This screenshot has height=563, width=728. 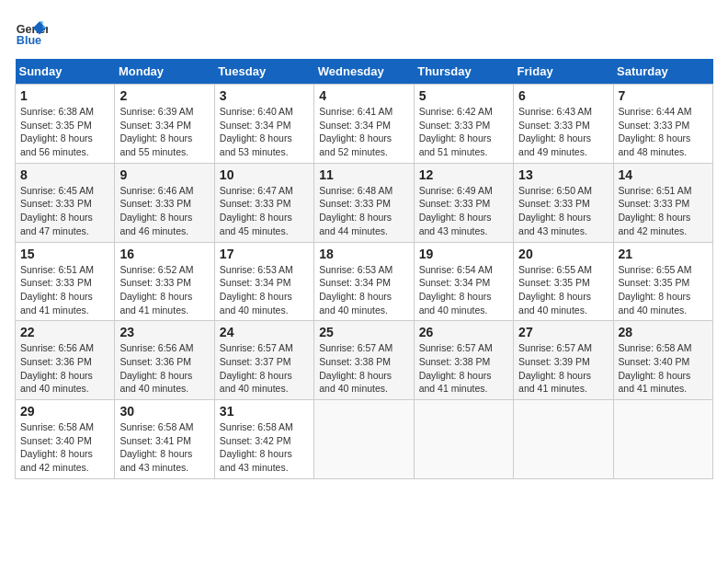 I want to click on day-number: 13, so click(x=563, y=175).